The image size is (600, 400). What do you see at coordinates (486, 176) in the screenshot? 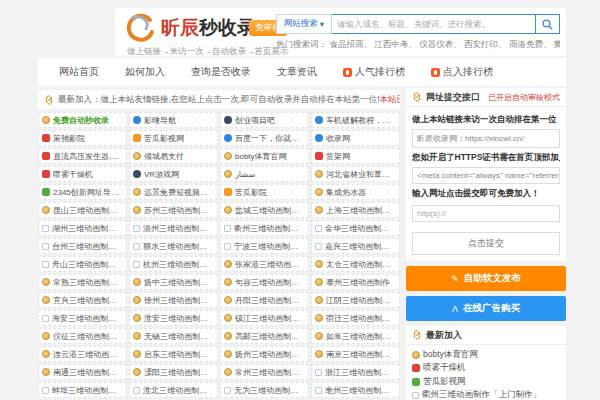
I see `meta-referrer-code: <meta content="always" name="referrer">` at bounding box center [486, 176].